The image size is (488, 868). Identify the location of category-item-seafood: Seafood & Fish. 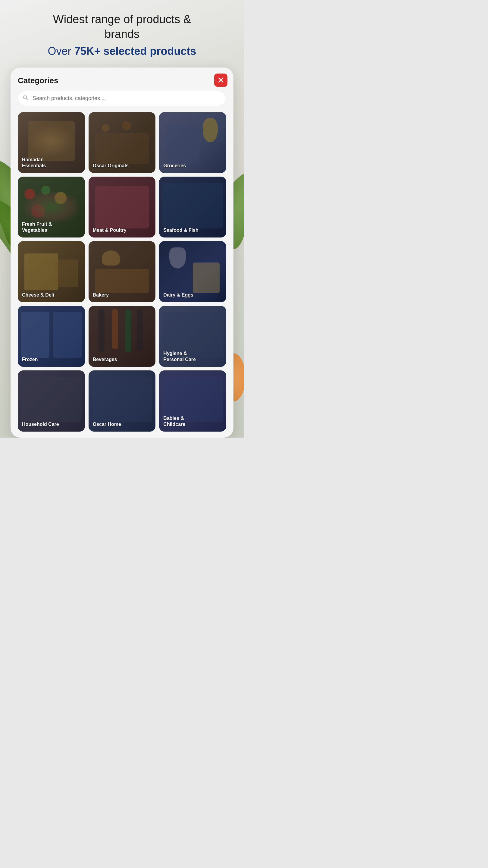
(193, 207).